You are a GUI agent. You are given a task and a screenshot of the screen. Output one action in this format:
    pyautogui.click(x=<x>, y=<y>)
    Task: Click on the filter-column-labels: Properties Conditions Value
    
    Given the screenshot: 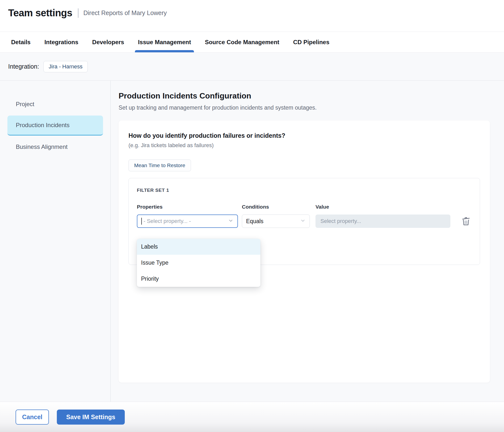 What is the action you would take?
    pyautogui.click(x=304, y=207)
    